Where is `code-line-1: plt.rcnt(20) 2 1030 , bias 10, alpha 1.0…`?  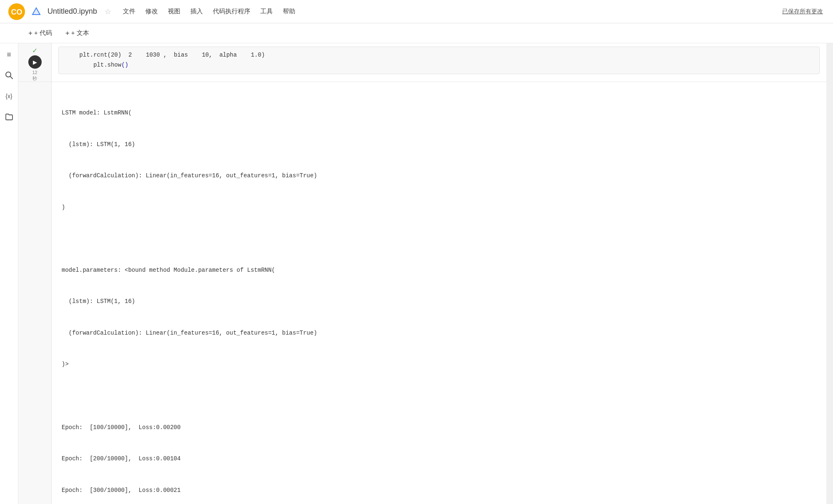 code-line-1: plt.rcnt(20) 2 1030 , bias 10, alpha 1.0… is located at coordinates (439, 55).